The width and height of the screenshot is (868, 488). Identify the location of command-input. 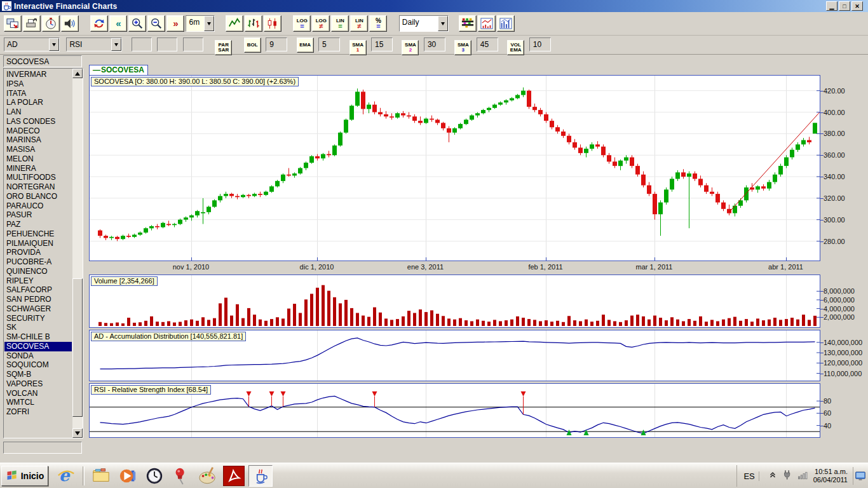
(43, 447).